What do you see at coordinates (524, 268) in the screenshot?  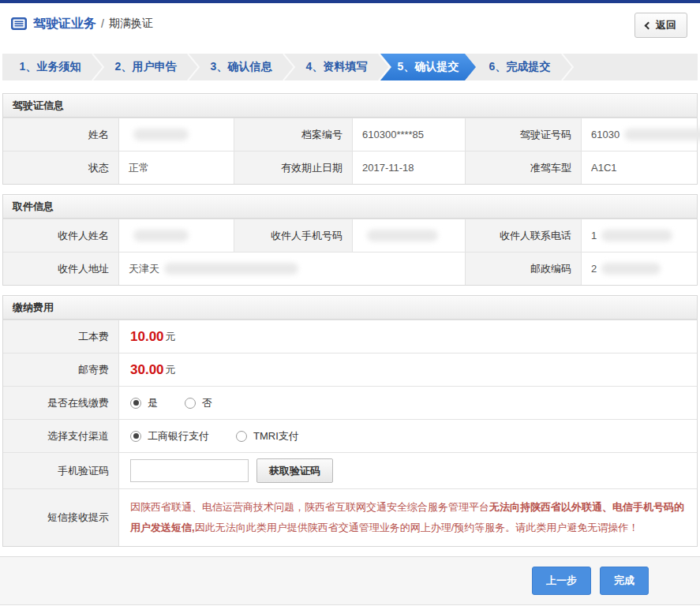 I see `postcode-label: 邮政编码` at bounding box center [524, 268].